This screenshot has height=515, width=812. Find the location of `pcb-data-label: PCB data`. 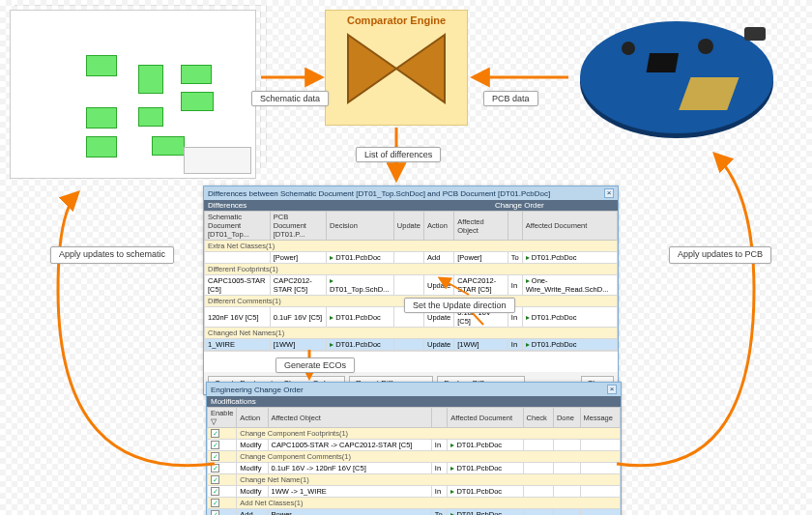

pcb-data-label: PCB data is located at coordinates (510, 99).